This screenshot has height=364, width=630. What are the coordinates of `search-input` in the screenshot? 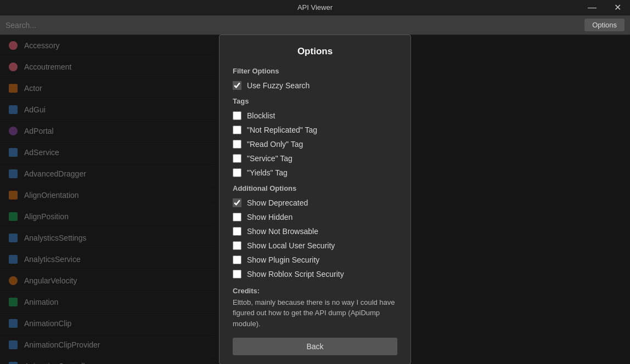 It's located at (293, 25).